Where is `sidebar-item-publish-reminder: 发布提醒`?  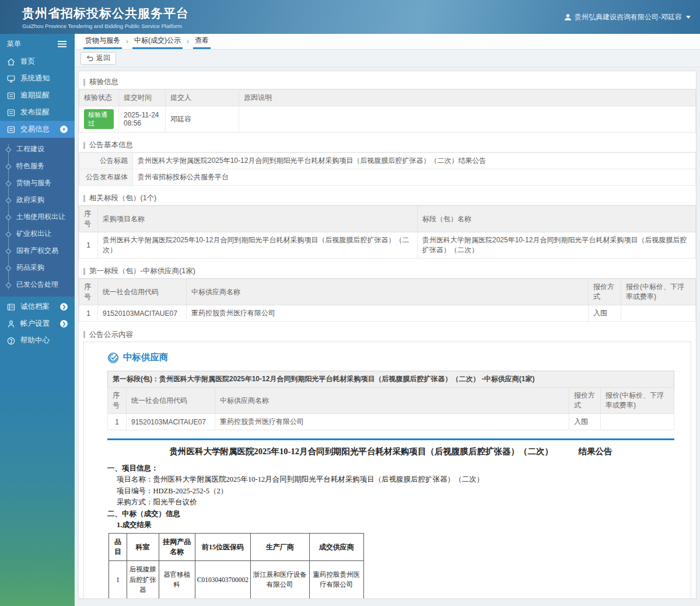
sidebar-item-publish-reminder: 发布提醒 is located at coordinates (37, 112).